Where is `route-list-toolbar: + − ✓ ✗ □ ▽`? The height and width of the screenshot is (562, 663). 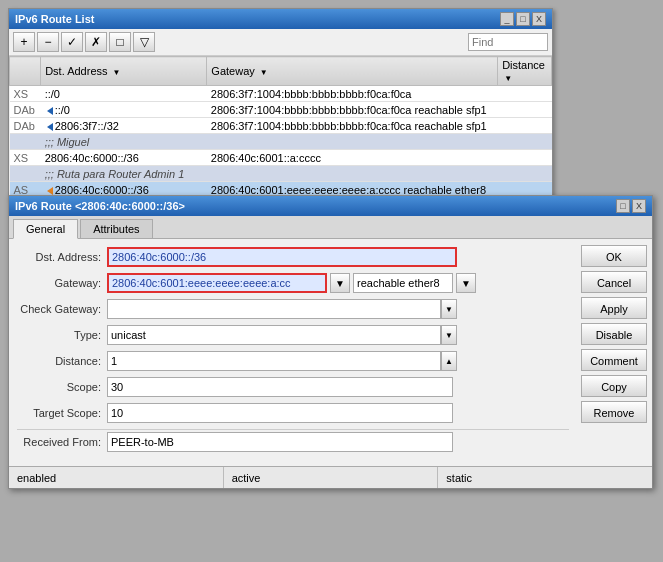 route-list-toolbar: + − ✓ ✗ □ ▽ is located at coordinates (280, 42).